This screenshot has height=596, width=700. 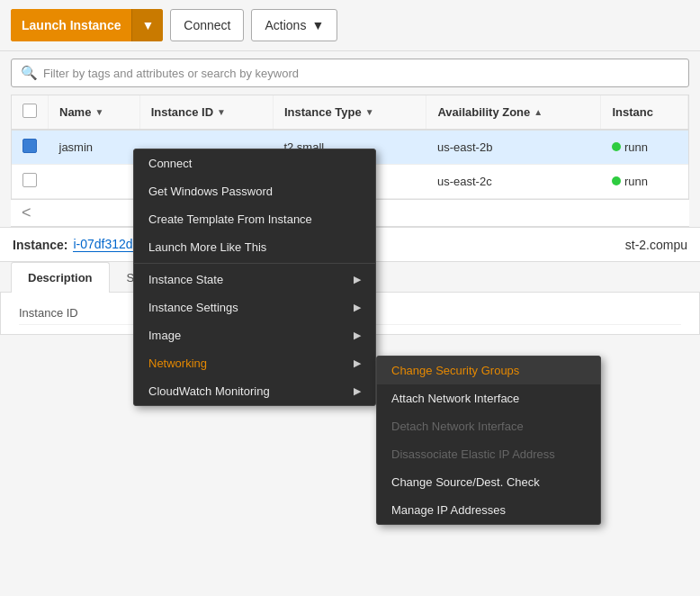 I want to click on col-instance-id: Instance ID ▼, so click(x=206, y=113).